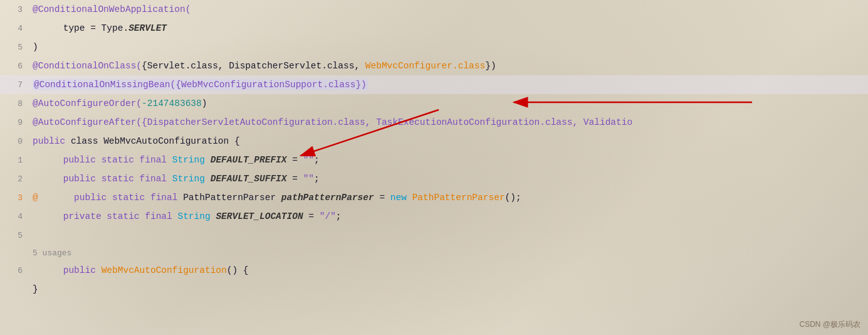 This screenshot has width=868, height=335. Describe the element at coordinates (96, 28) in the screenshot. I see `code-token: type = Type.` at that location.